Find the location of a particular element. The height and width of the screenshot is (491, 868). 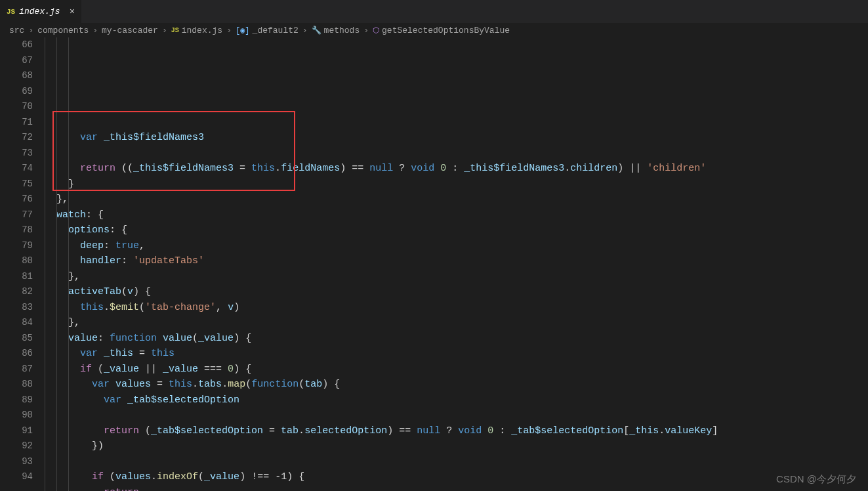

code-line: return (_tab$selectedOption = tab.select… is located at coordinates (457, 431).